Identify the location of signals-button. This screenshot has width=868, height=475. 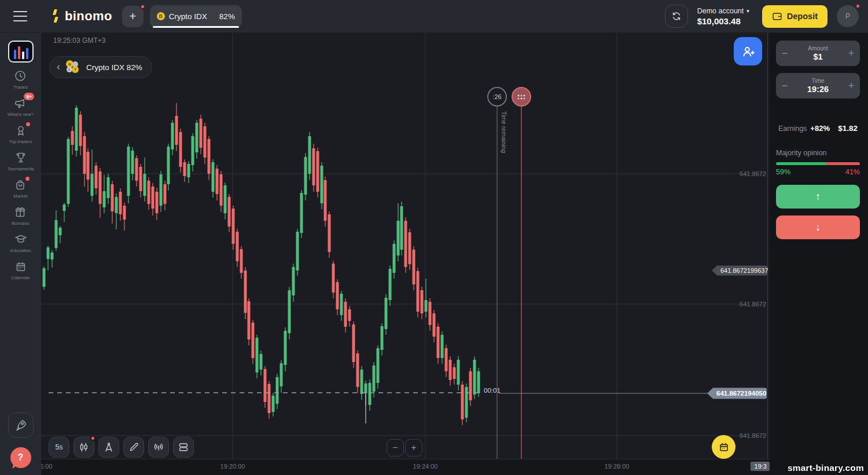
(159, 447).